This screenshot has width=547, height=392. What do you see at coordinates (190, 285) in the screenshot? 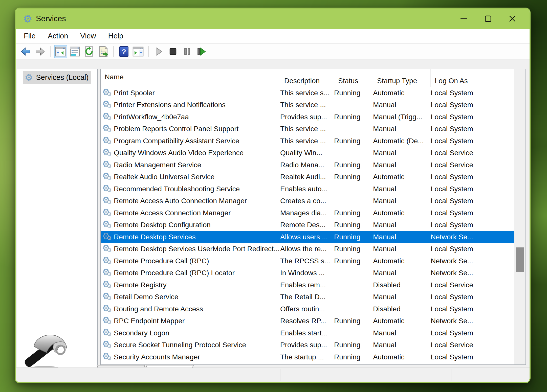
I see `service-name-cell: ⚙⚙ Remote Registry` at bounding box center [190, 285].